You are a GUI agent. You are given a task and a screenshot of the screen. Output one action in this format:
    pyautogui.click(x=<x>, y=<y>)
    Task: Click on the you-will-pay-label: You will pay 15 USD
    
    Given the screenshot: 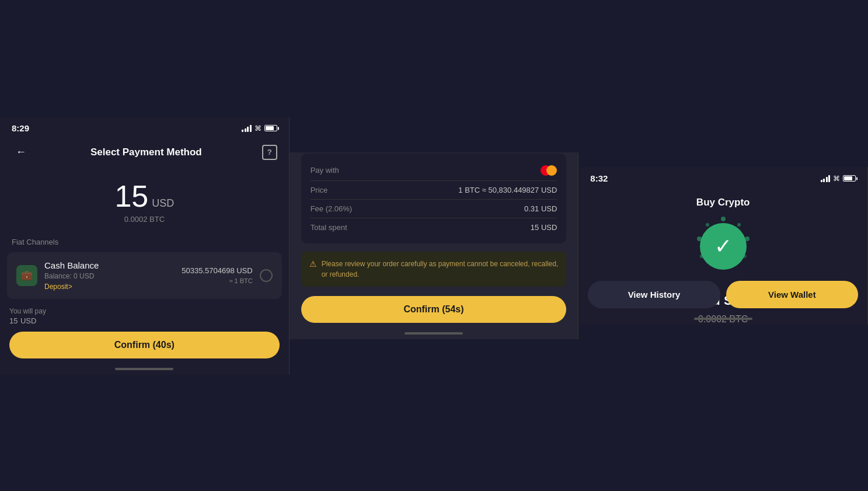 What is the action you would take?
    pyautogui.click(x=145, y=316)
    